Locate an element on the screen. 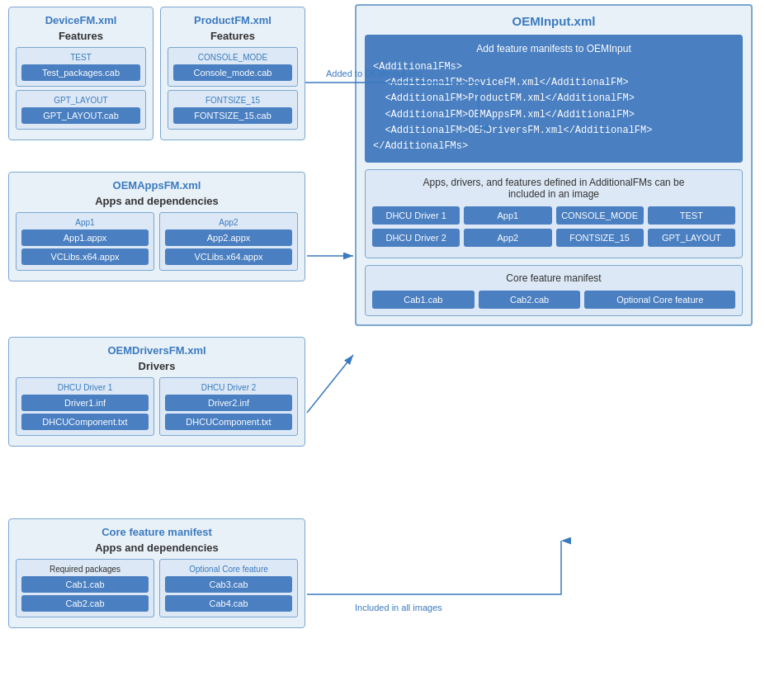 The image size is (765, 700). vclibs-x64-app1-btn: VCLibs.x64.appx is located at coordinates (85, 257).